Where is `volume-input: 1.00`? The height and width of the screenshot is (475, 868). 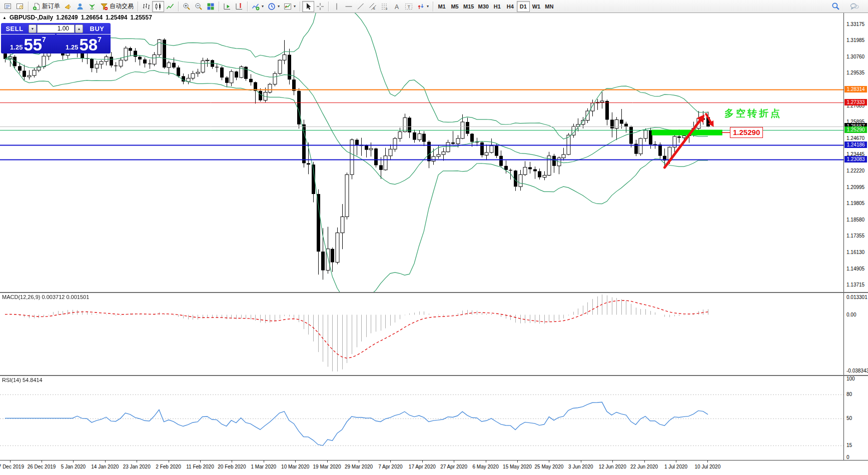 volume-input: 1.00 is located at coordinates (56, 29).